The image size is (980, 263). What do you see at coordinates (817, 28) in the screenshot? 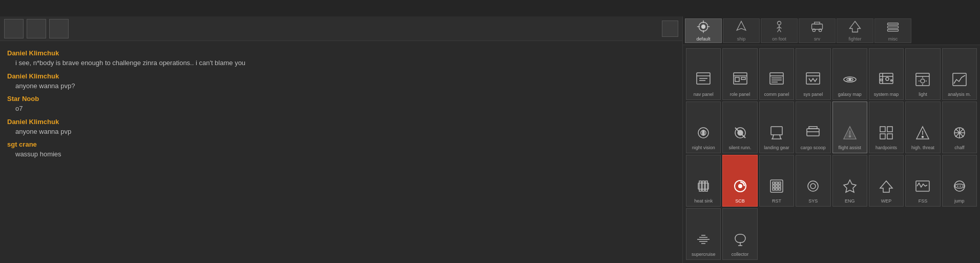
I see `tab-icon-srv` at bounding box center [817, 28].